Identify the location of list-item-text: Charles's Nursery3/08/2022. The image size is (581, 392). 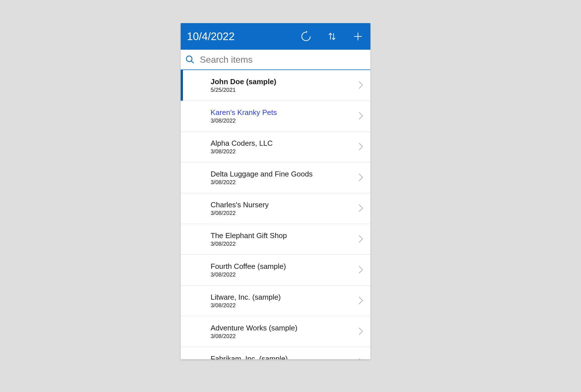
(285, 208).